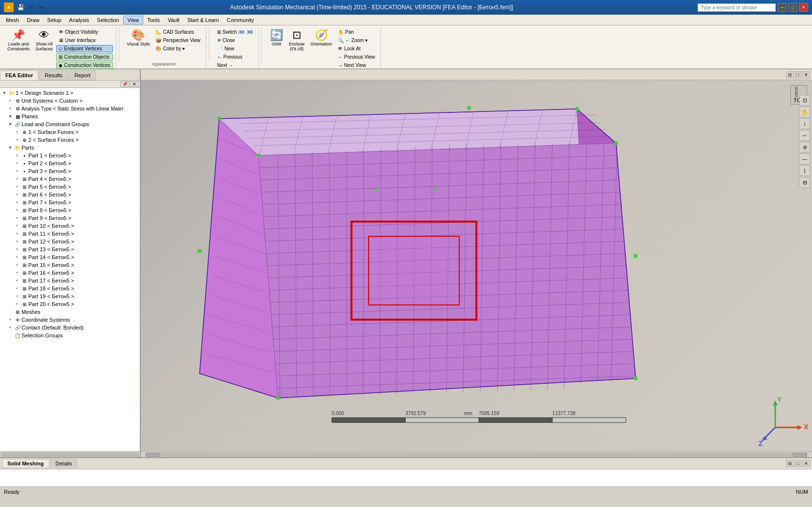  I want to click on tab-report: Report, so click(82, 75).